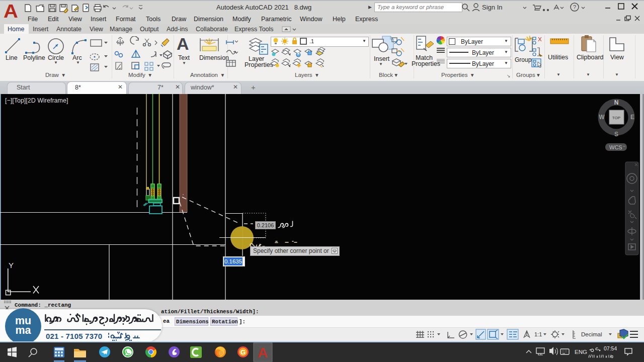 This screenshot has height=362, width=644. I want to click on svg-text: A, so click(263, 353).